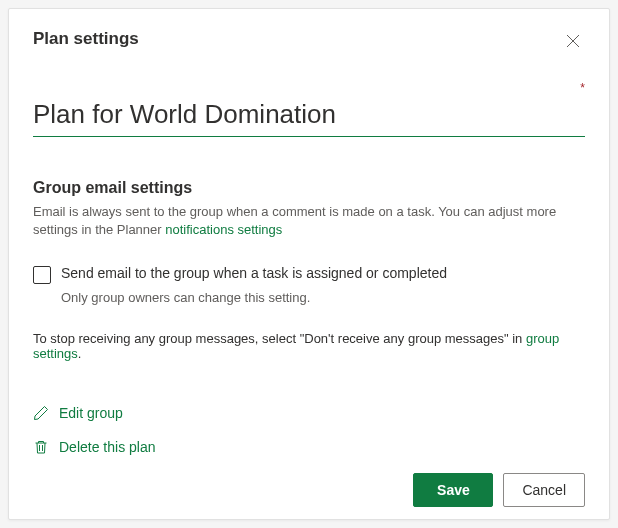 This screenshot has height=528, width=618. What do you see at coordinates (323, 298) in the screenshot?
I see `checkbox-hint: Only group owners can change this settin…` at bounding box center [323, 298].